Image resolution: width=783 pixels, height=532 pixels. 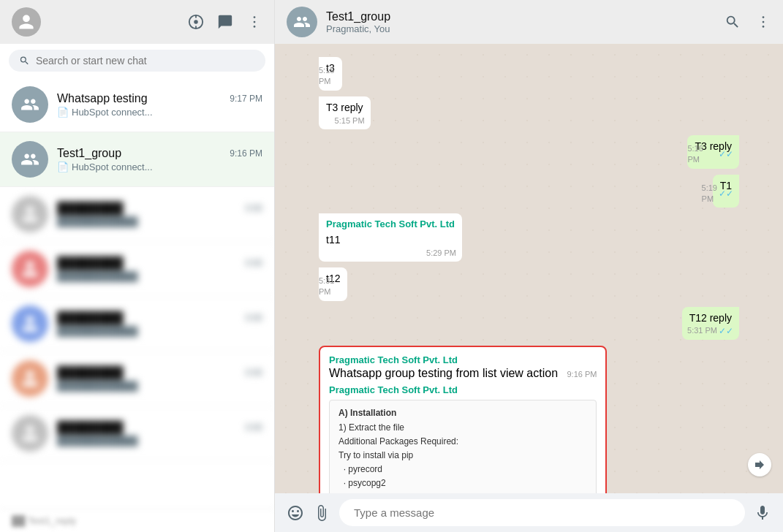 I want to click on chat-header-info: Test1_group Pragmatic, You, so click(x=358, y=22).